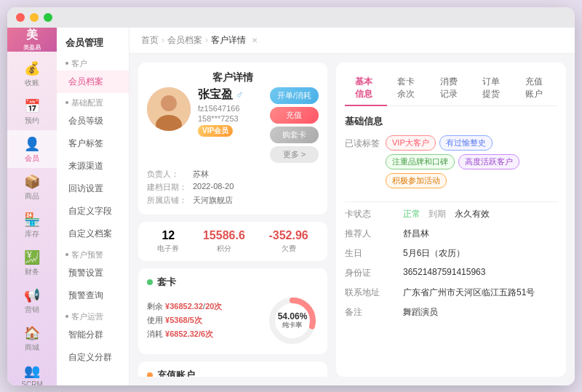 This screenshot has width=582, height=392. What do you see at coordinates (294, 154) in the screenshot?
I see `more-button: 更多 >` at bounding box center [294, 154].